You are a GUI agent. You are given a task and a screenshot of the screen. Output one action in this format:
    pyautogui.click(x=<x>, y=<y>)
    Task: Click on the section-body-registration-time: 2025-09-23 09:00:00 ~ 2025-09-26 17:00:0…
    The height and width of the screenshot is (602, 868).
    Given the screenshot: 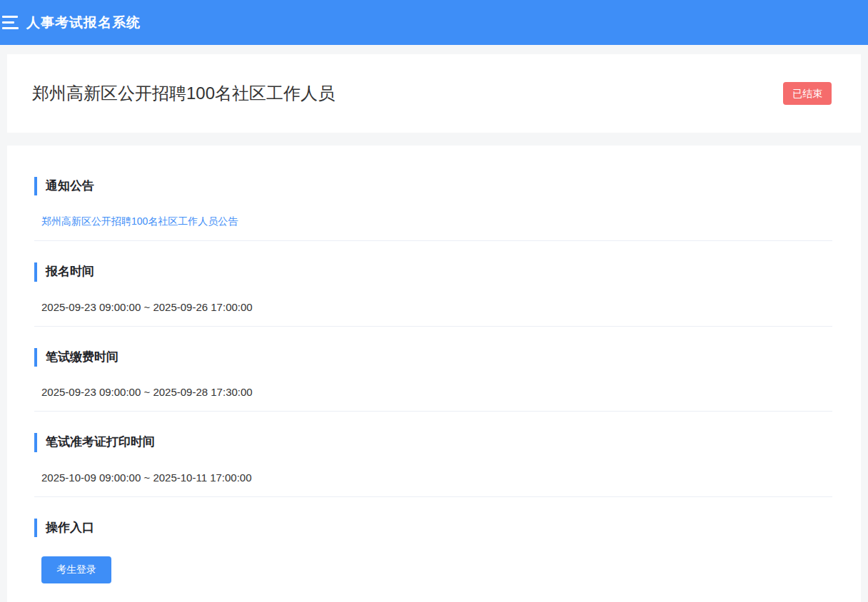 What is the action you would take?
    pyautogui.click(x=433, y=307)
    